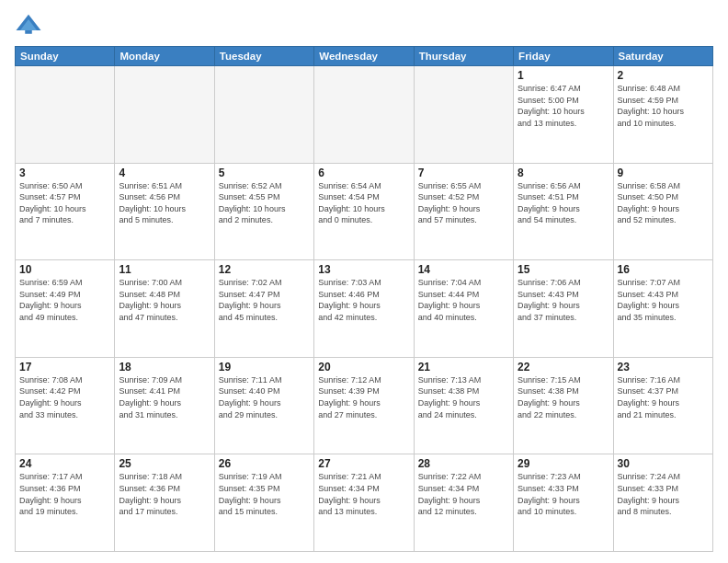 Image resolution: width=728 pixels, height=563 pixels. What do you see at coordinates (64, 367) in the screenshot?
I see `day-number: 17` at bounding box center [64, 367].